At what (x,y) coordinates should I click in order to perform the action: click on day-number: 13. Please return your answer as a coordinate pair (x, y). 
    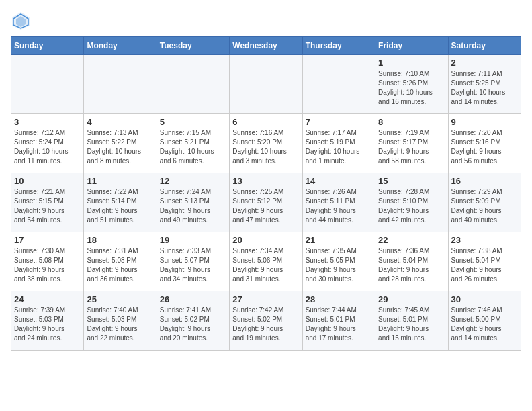
    Looking at the image, I should click on (266, 181).